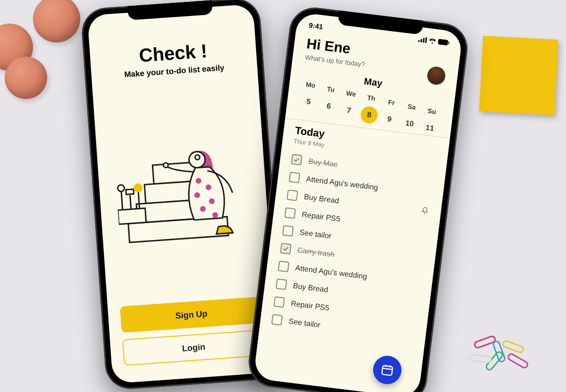  Describe the element at coordinates (432, 41) in the screenshot. I see `wifi-icon` at that location.